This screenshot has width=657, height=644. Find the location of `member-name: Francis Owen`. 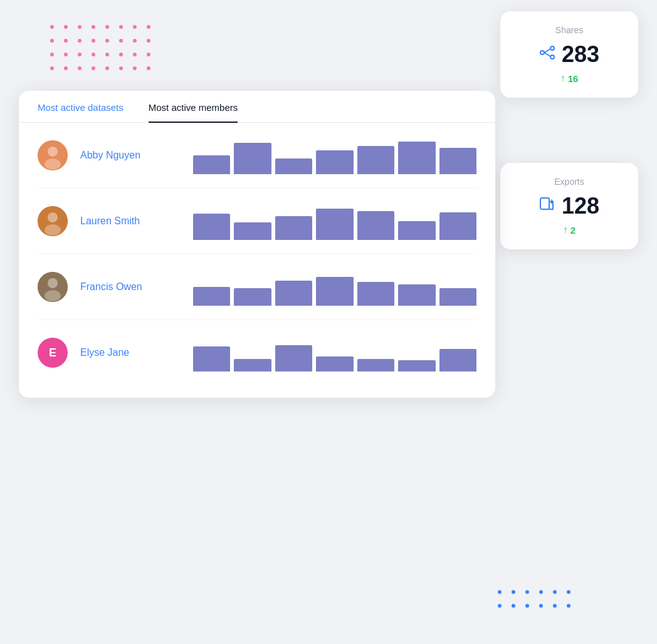

member-name: Francis Owen is located at coordinates (130, 287).